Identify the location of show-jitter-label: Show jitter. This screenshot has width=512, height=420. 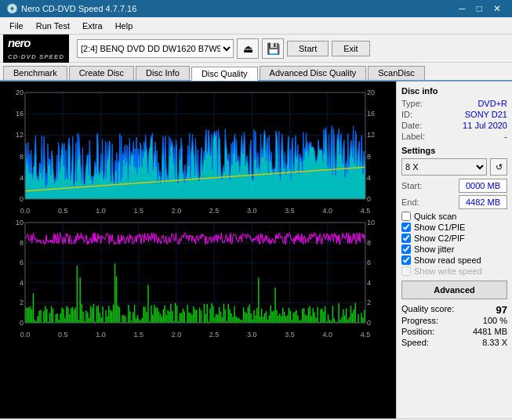
(434, 249).